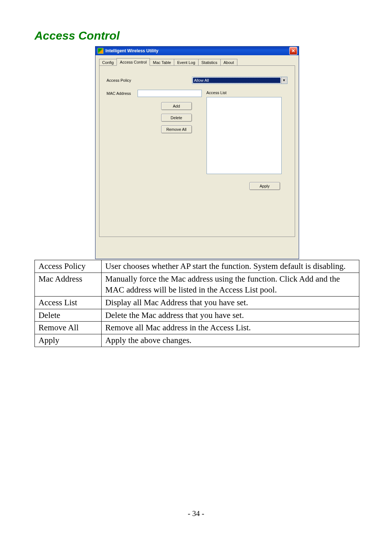  Describe the element at coordinates (68, 284) in the screenshot. I see `term-cell: Mac Address` at that location.